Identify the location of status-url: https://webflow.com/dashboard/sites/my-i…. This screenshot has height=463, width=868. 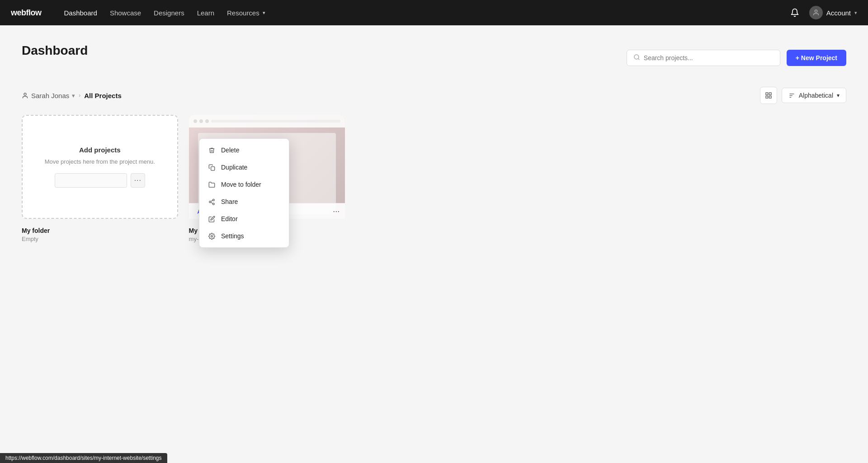
(84, 458).